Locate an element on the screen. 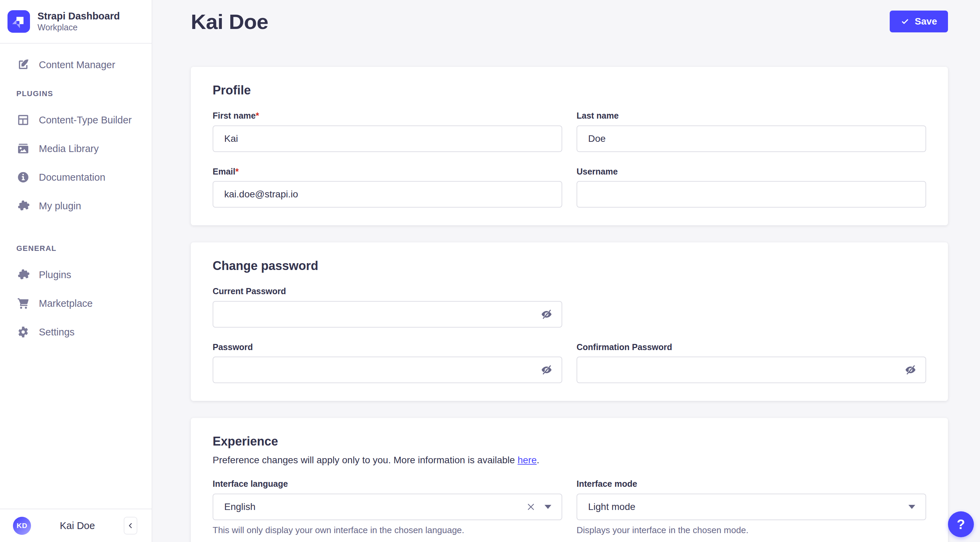 Image resolution: width=980 pixels, height=542 pixels. sidebar-item-label: Marketplace is located at coordinates (66, 304).